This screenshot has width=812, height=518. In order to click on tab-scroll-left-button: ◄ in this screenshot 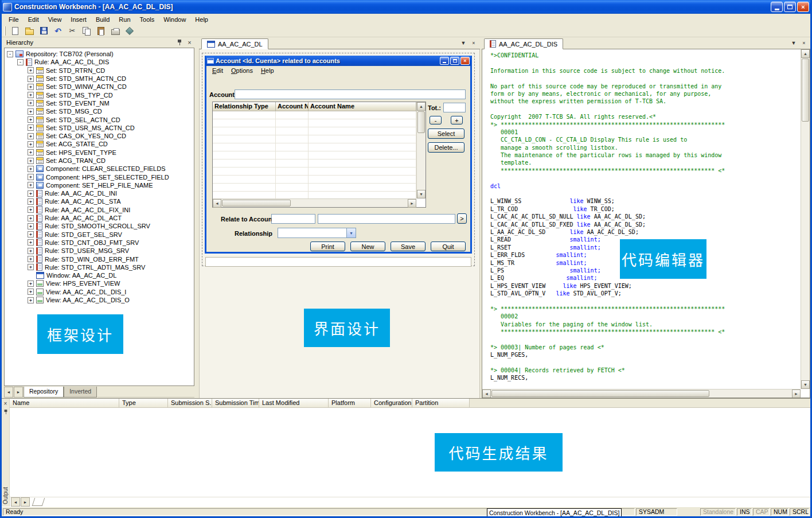, I will do `click(9, 392)`.